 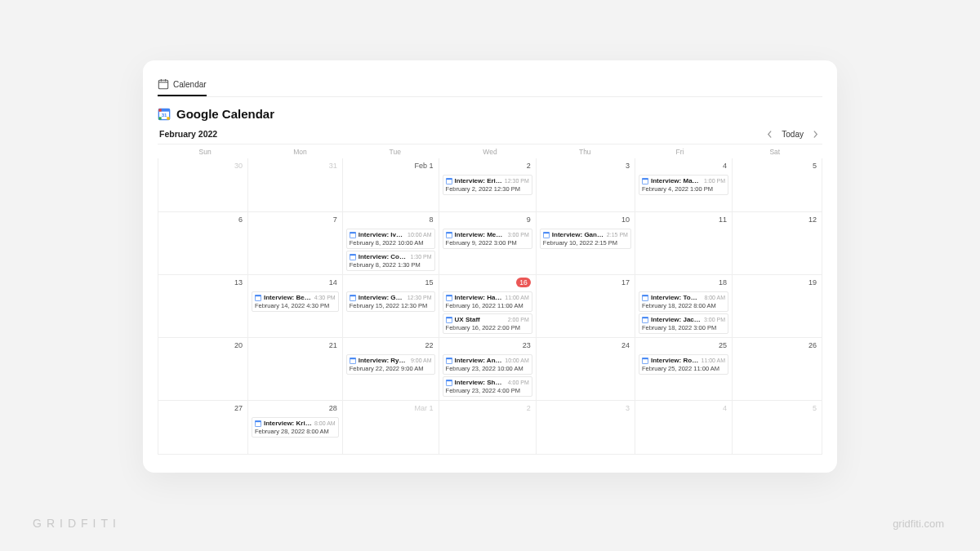 I want to click on event-datetime: February 16, 2022 2:00 PM, so click(x=488, y=328).